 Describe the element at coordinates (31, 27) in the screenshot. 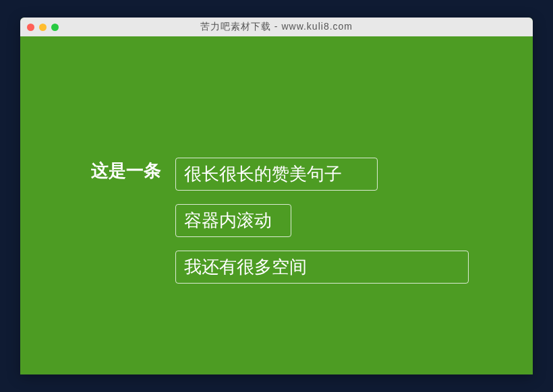

I see `close-icon` at that location.